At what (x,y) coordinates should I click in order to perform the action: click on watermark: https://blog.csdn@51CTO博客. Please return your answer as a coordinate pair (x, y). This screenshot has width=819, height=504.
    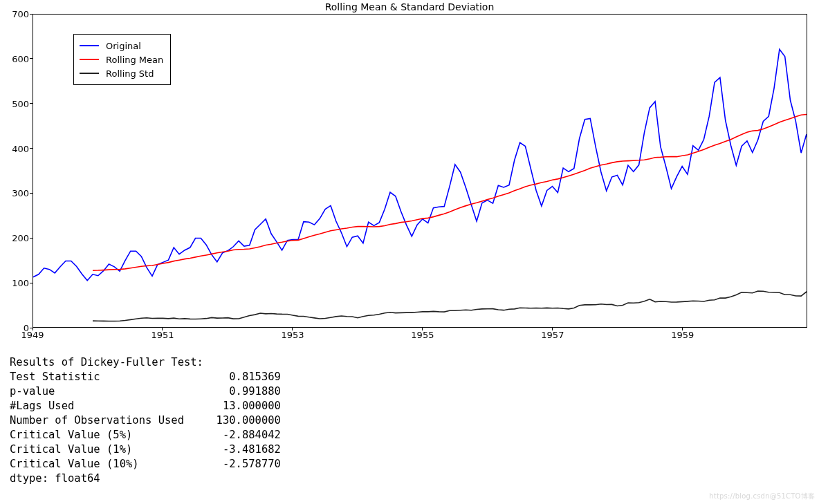
    Looking at the image, I should click on (762, 496).